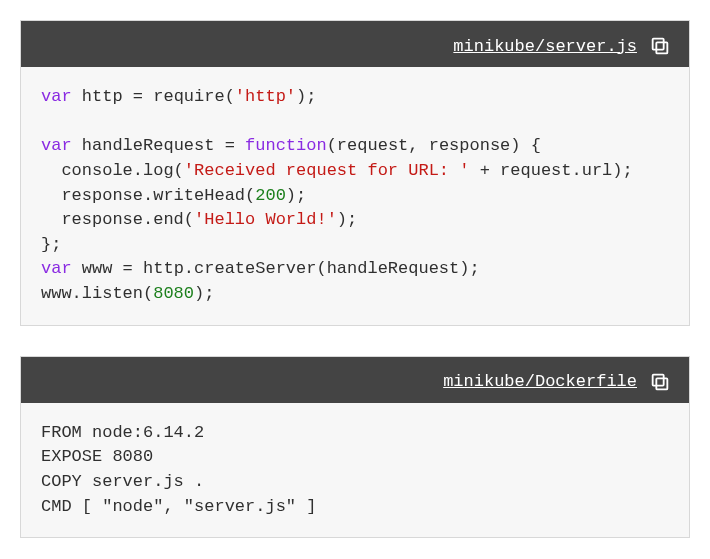 This screenshot has width=710, height=559. What do you see at coordinates (276, 268) in the screenshot?
I see `code-token: www = http.createServer(handleRequest);` at bounding box center [276, 268].